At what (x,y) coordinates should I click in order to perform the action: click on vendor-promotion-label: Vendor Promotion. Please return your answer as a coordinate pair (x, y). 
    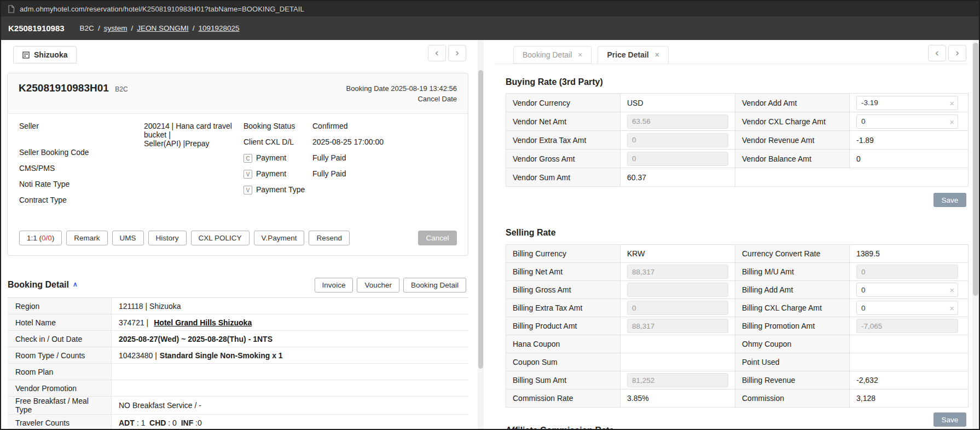
    Looking at the image, I should click on (60, 388).